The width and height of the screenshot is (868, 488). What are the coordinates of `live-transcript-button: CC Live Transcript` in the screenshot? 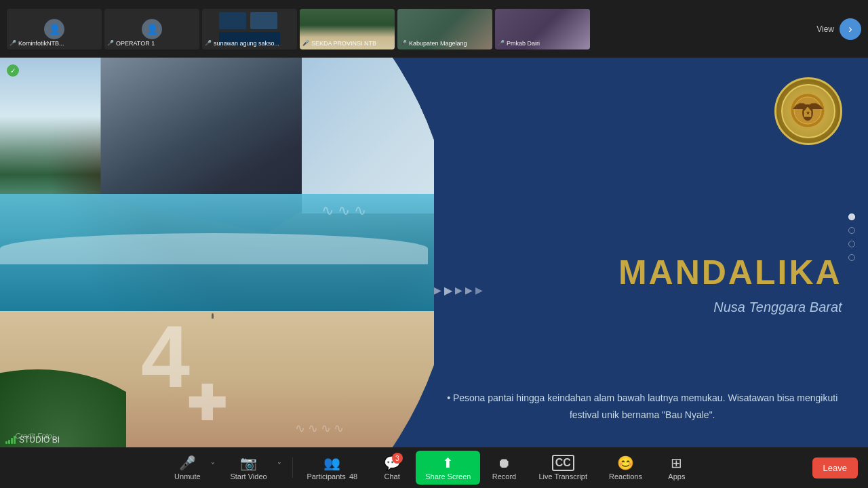 It's located at (563, 468).